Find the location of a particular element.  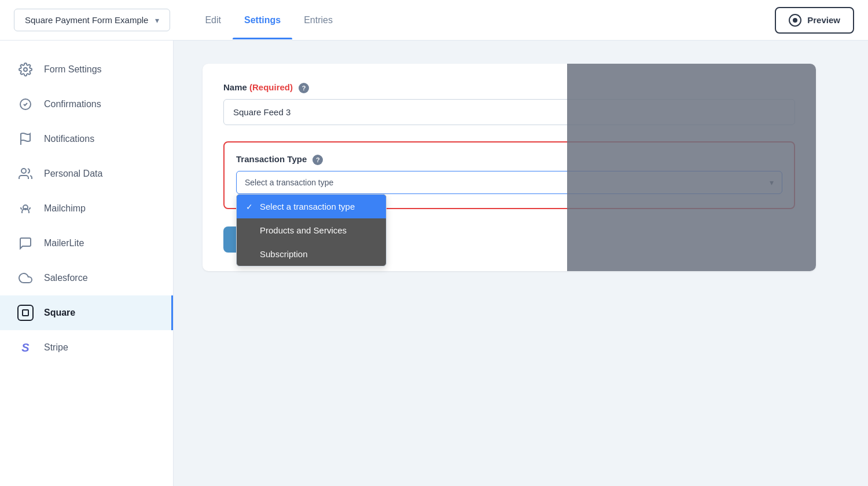

form-selector-label: Square Payment Form Example is located at coordinates (87, 20).